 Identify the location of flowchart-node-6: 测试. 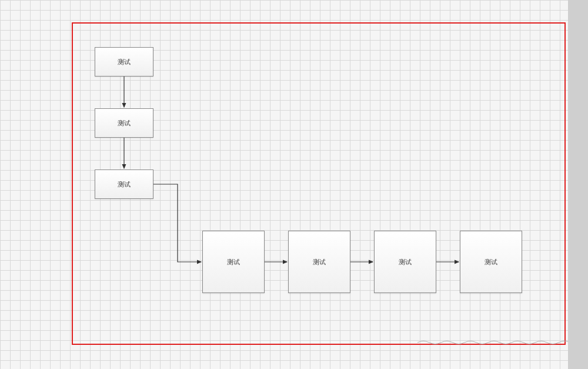
(405, 262).